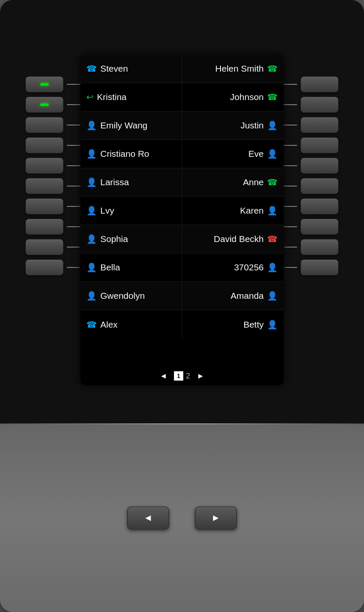 The image size is (364, 612). Describe the element at coordinates (131, 182) in the screenshot. I see `left-cell-5: 👤 Larissa` at that location.